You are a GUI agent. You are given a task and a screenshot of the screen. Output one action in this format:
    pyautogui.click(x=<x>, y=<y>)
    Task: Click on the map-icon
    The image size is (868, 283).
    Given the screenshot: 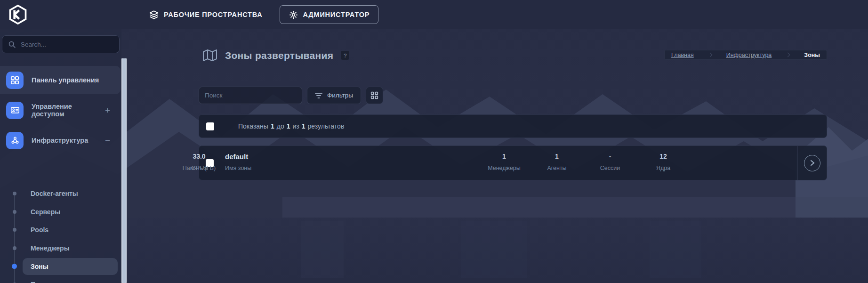 What is the action you would take?
    pyautogui.click(x=210, y=56)
    